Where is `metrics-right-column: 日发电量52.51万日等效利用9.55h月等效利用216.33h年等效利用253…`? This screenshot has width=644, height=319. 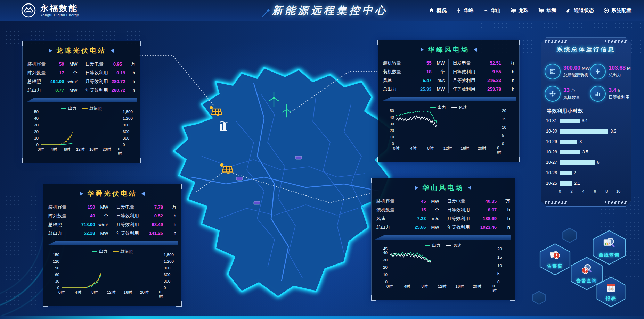 metrics-right-column: 日发电量52.51万日等效利用9.55h月等效利用216.33h年等效利用253… is located at coordinates (482, 76).